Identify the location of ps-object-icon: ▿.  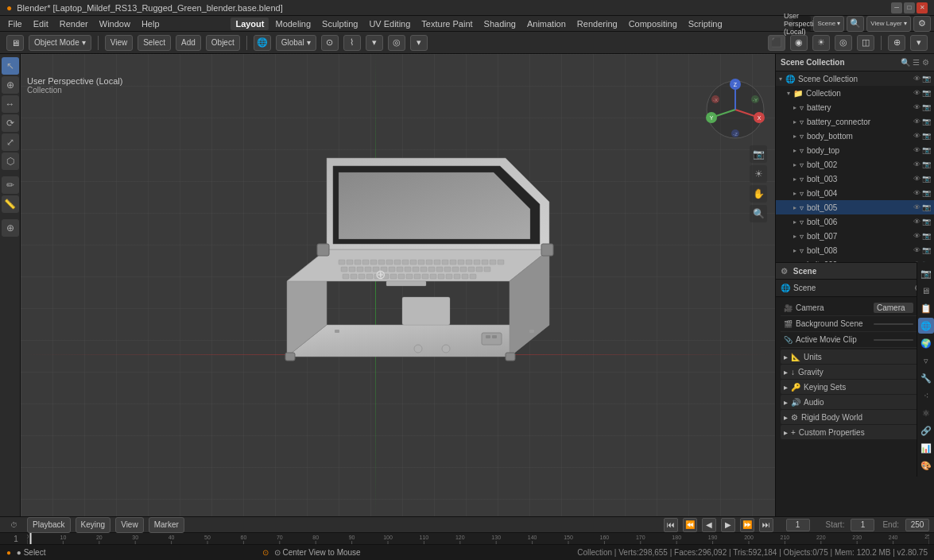
(926, 361).